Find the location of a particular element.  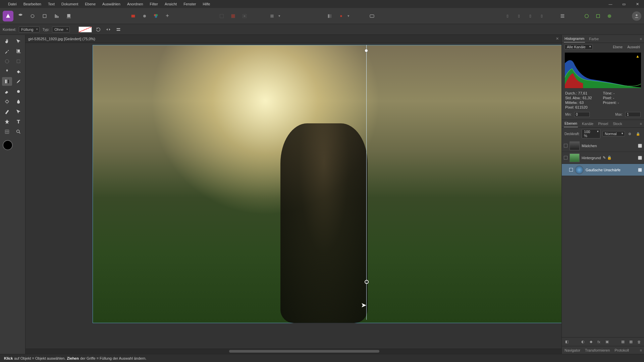

add-layer-button: ▦ is located at coordinates (623, 342).